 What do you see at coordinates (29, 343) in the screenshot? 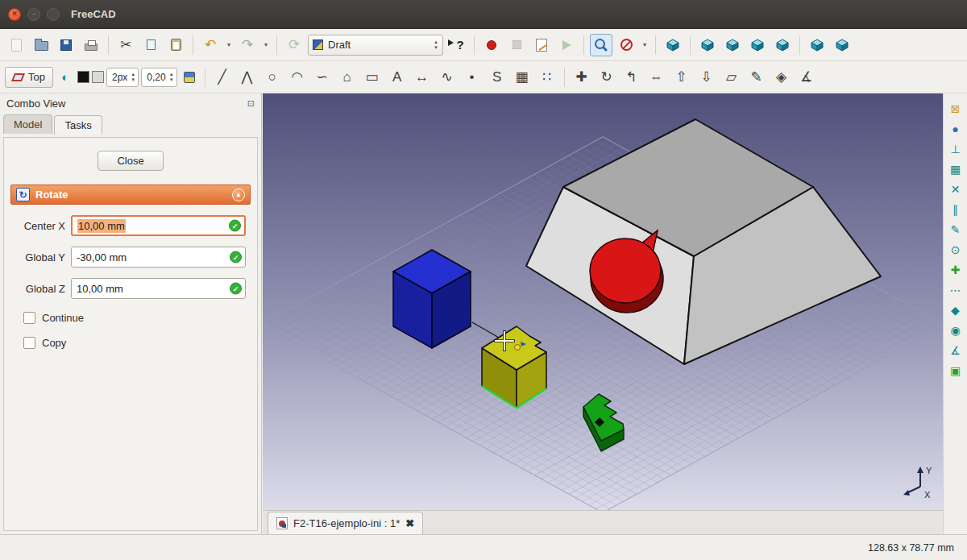
I see `copy-checkbox` at bounding box center [29, 343].